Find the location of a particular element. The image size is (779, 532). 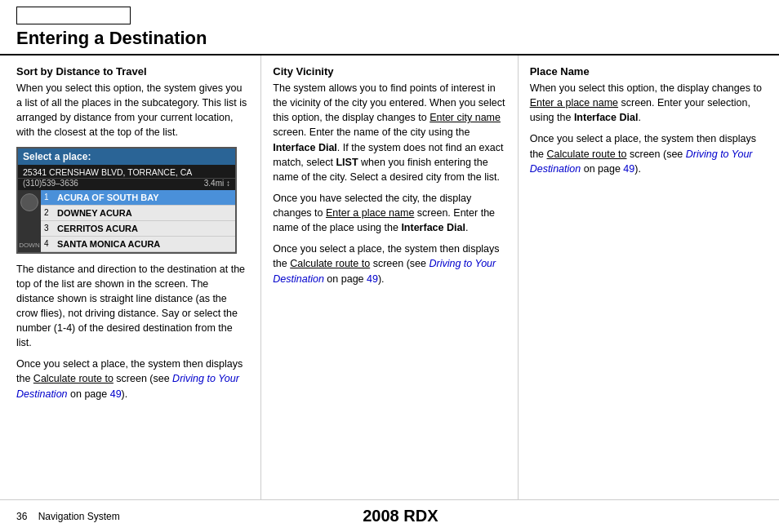

nav-screen: Select a place: 25341 CRENSHAW BLVD, TOR… is located at coordinates (127, 201).